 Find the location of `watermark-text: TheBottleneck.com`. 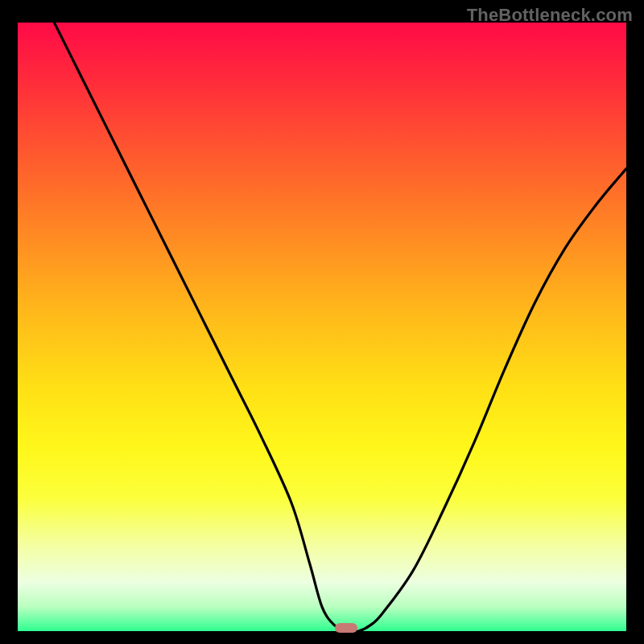

watermark-text: TheBottleneck.com is located at coordinates (550, 15).